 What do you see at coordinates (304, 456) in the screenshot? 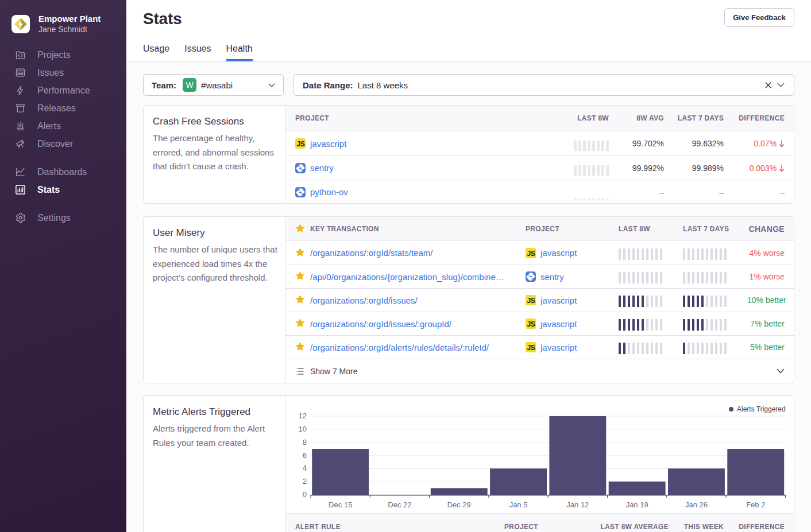
I see `svg-text: 6` at bounding box center [304, 456].